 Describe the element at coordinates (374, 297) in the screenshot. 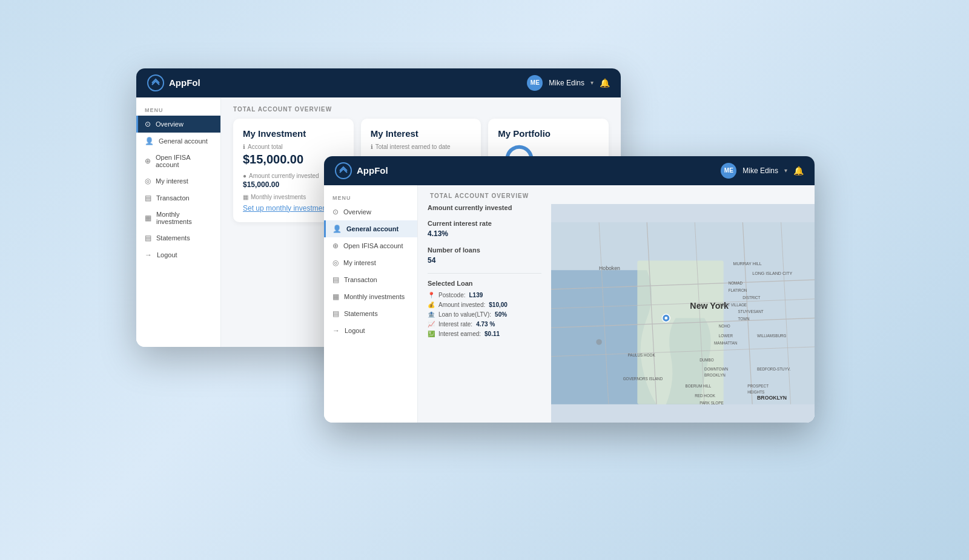

I see `front-monthly-label: Monthly investments` at that location.